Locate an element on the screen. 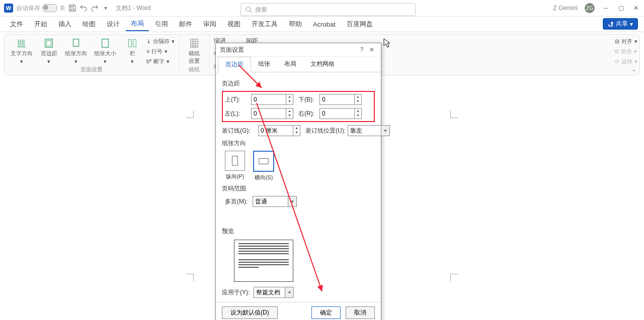 This screenshot has width=644, height=320. group-page-setup: 文字方向▾ 页边距▾ 纸张方向▾ 纸张大小▾ 栏▾ ⤓分隔符▾ ≡行号▾ bª断… is located at coordinates (92, 55).